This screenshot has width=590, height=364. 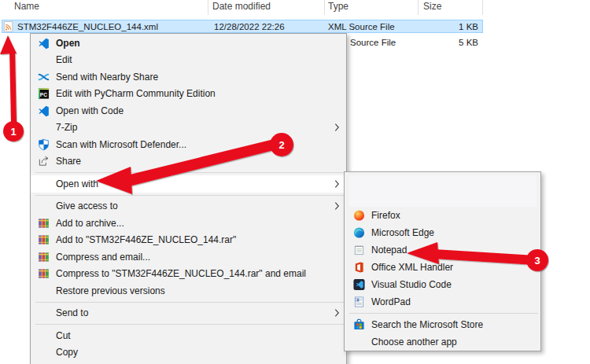 I want to click on menu-item-compress-to-stm32f446ze-nucleo-144-rar-and-email: Compress to "STM32F446ZE_NUCLEO_144.rar"…, so click(x=189, y=274).